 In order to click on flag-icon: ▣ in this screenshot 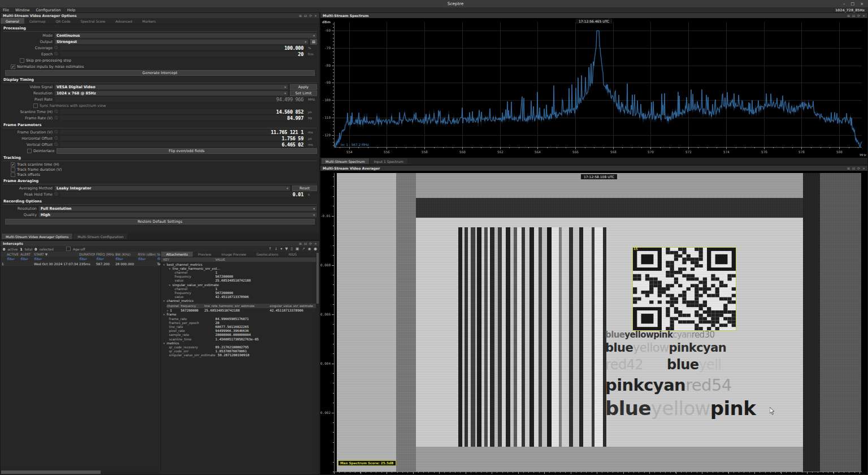, I will do `click(297, 249)`.